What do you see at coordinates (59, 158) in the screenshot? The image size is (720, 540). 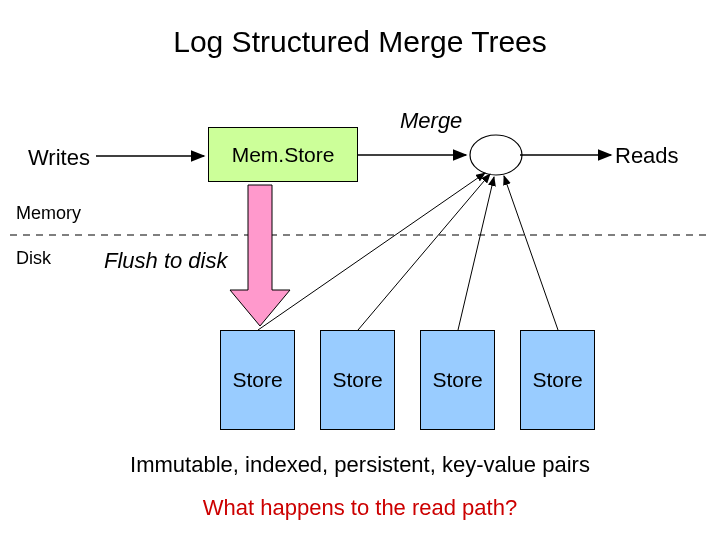 I see `writes-label: Writes` at bounding box center [59, 158].